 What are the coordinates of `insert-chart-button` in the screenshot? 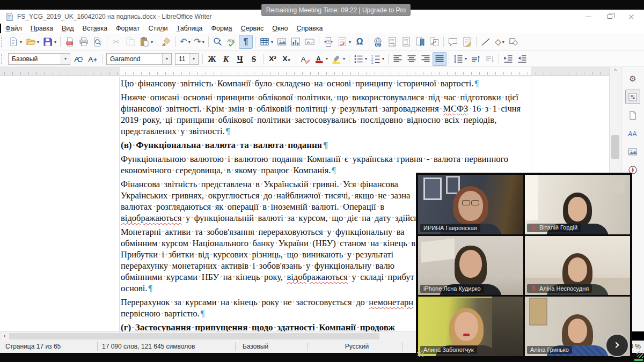 It's located at (296, 42).